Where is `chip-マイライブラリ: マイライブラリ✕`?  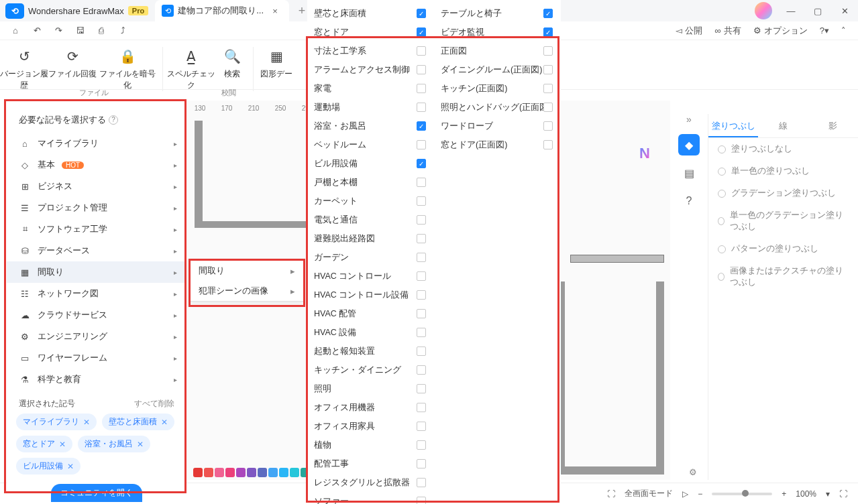
chip-マイライブラリ: マイライブラリ✕ is located at coordinates (56, 422).